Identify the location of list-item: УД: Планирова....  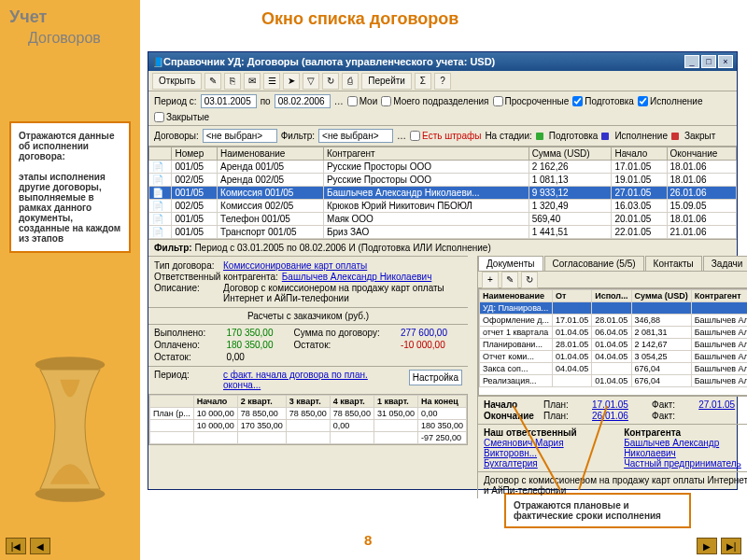
(613, 308).